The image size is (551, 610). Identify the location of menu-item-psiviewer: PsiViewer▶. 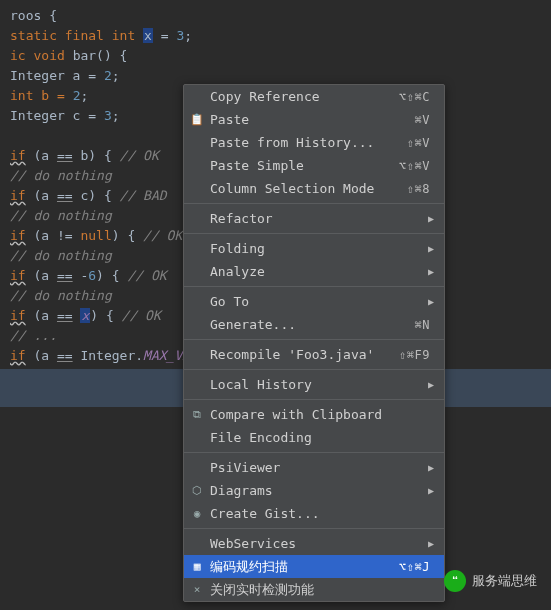
(314, 468).